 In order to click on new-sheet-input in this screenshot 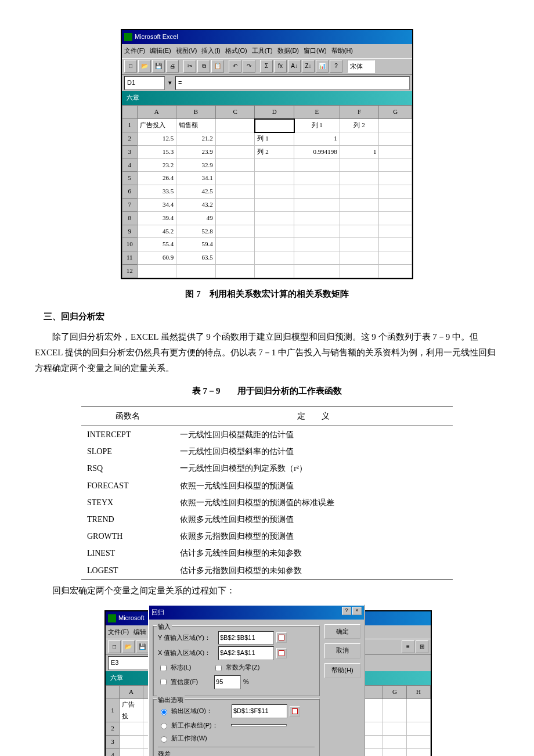, I will do `click(259, 725)`.